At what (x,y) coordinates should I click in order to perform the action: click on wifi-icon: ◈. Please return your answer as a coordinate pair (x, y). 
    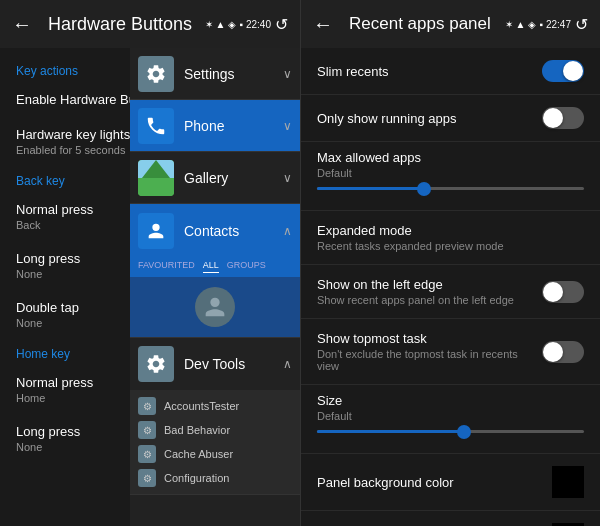
    Looking at the image, I should click on (232, 24).